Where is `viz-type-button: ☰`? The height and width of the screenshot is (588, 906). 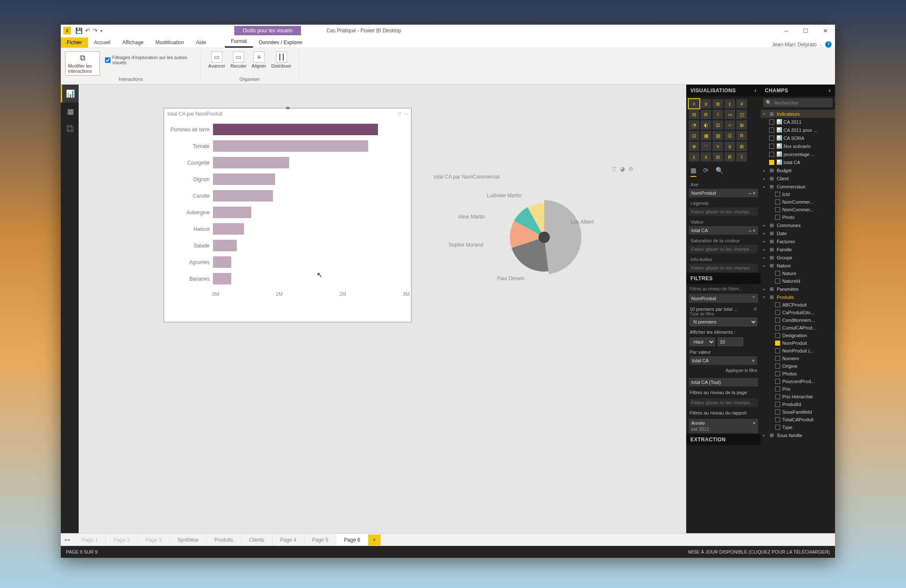 viz-type-button: ☰ is located at coordinates (730, 136).